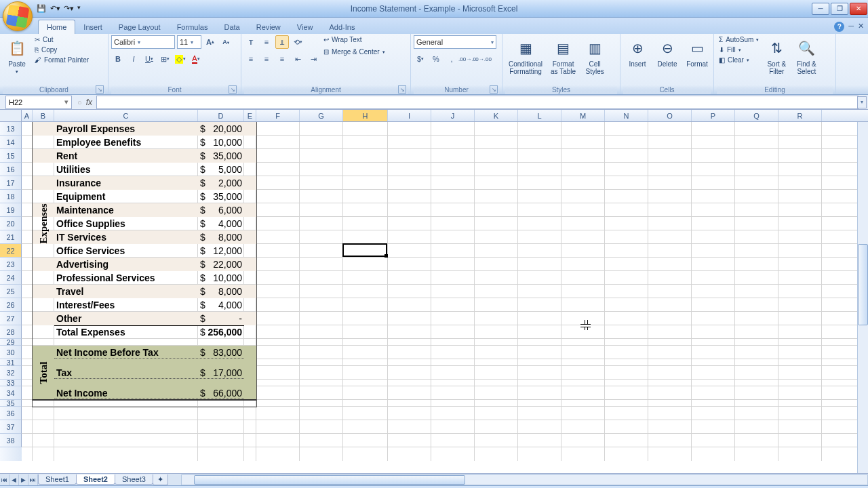 The height and width of the screenshot is (488, 868). What do you see at coordinates (11, 352) in the screenshot?
I see `row-header-30: 30` at bounding box center [11, 352].